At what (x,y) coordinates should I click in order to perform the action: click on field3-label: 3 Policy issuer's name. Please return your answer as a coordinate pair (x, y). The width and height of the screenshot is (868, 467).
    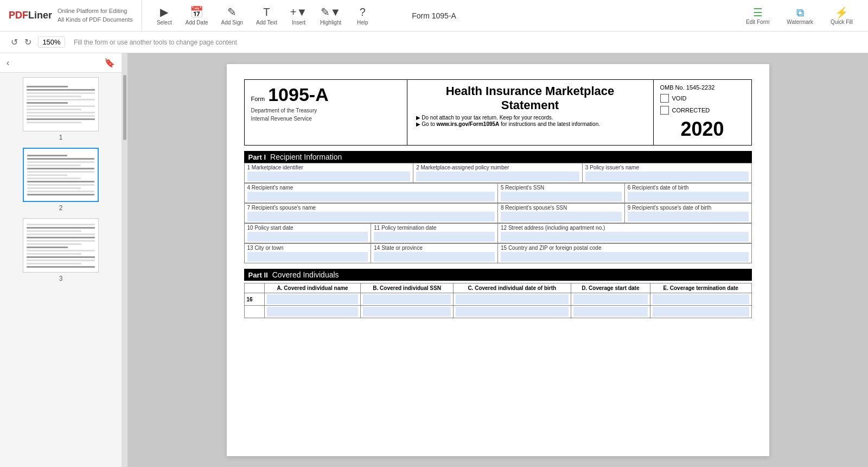
    Looking at the image, I should click on (667, 167).